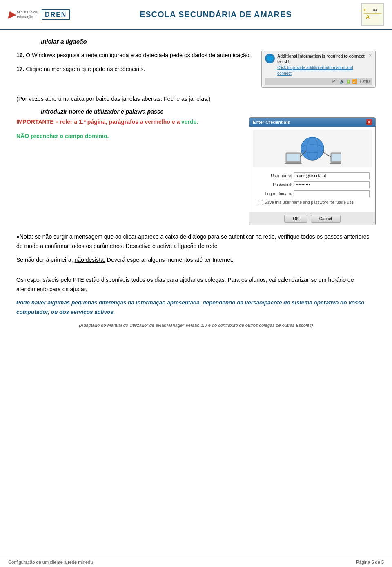  Describe the element at coordinates (312, 194) in the screenshot. I see `dialog-domain-row: Logon domain:` at that location.